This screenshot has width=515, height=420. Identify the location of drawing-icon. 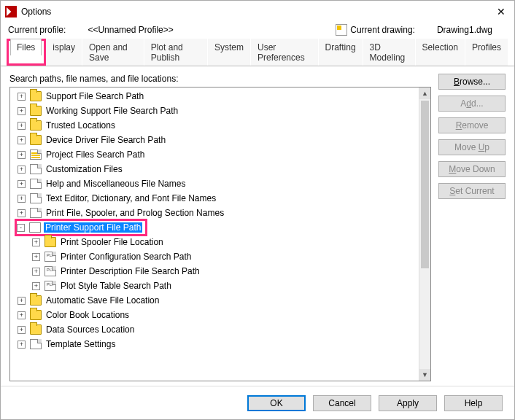
(341, 30).